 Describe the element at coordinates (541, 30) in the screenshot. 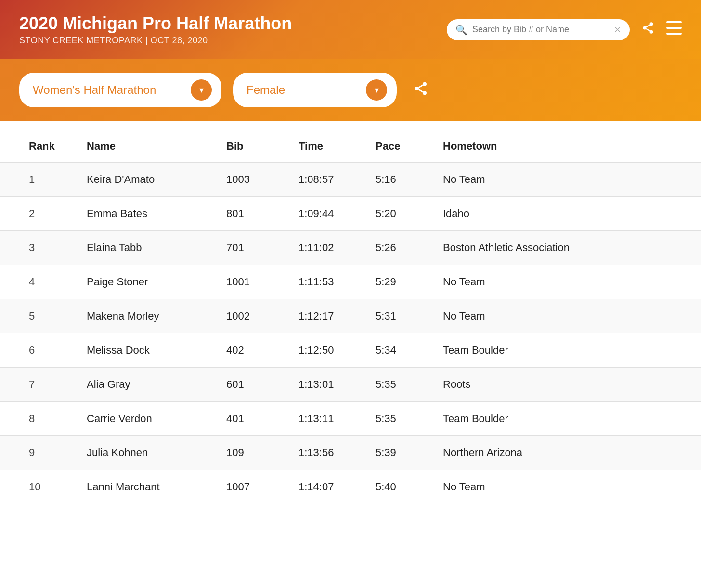

I see `search-input` at that location.